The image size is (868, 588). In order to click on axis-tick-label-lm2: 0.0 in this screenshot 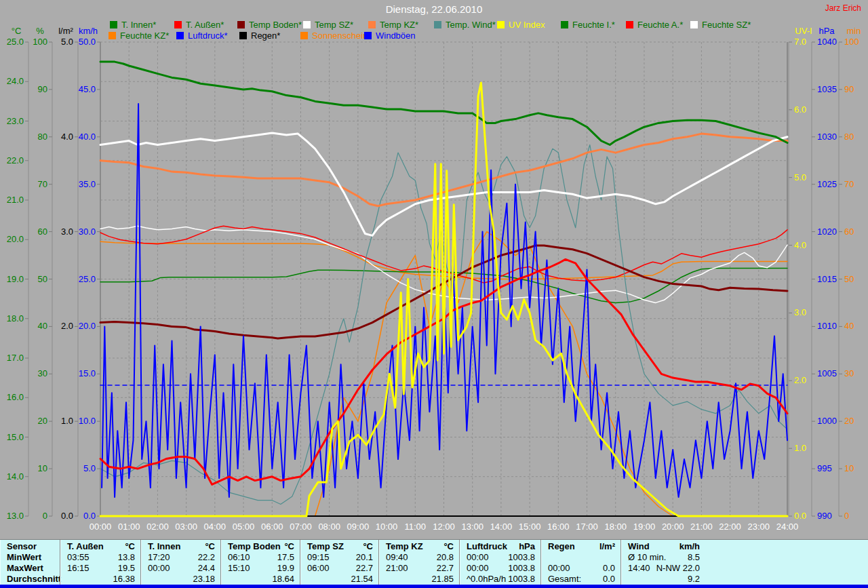, I will do `click(67, 515)`.